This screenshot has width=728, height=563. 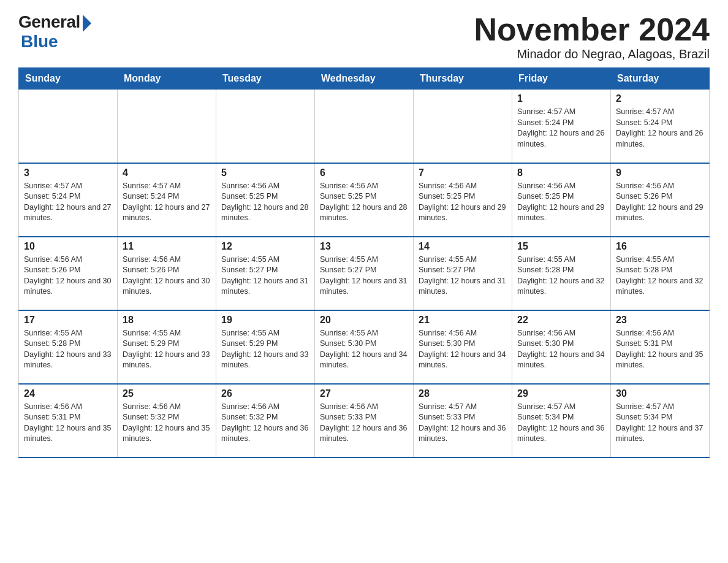 I want to click on day-number: 18, so click(x=167, y=320).